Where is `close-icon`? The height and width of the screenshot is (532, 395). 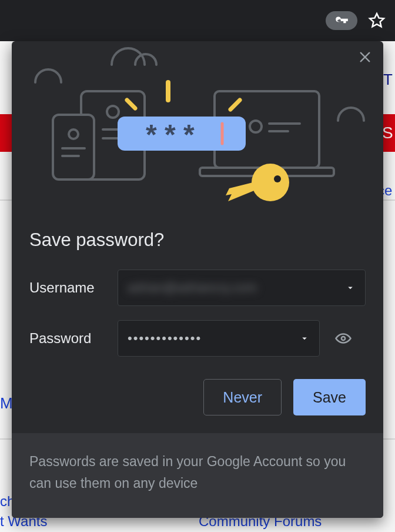
close-icon is located at coordinates (365, 57).